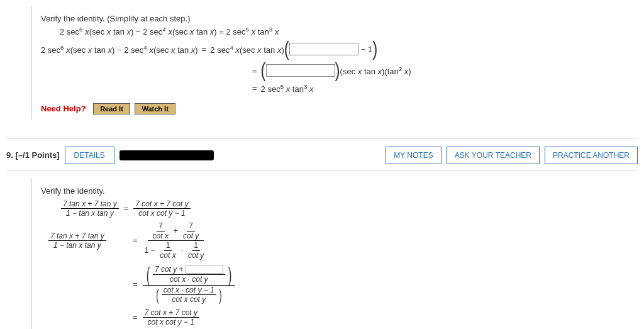  What do you see at coordinates (322, 155) in the screenshot?
I see `question-9-header: 9. [–/1 Points] DETAILS MY NOTES ASK YOU…` at bounding box center [322, 155].